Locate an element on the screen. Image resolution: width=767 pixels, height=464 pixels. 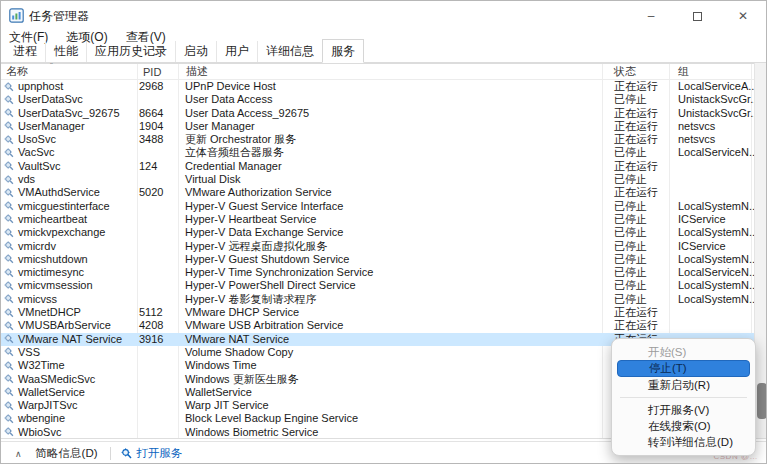
table-row: vmicvssHyper-V 卷影复制请求程序已停止LocalSystemN..… is located at coordinates (378, 300).